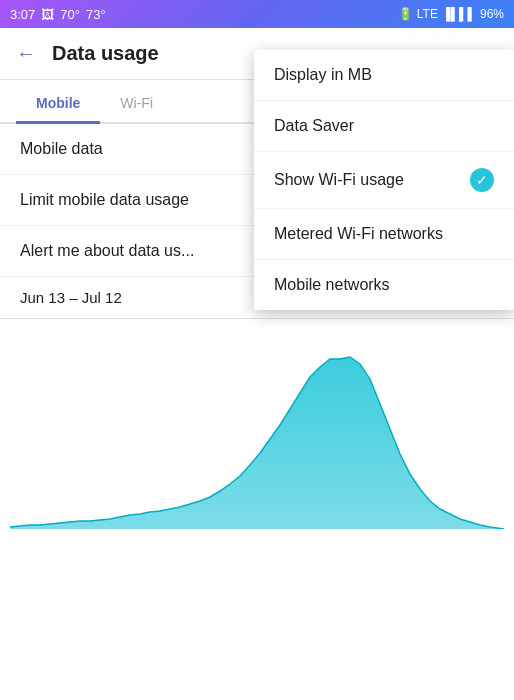  What do you see at coordinates (339, 180) in the screenshot?
I see `dropdown-label-show-wifi: Show Wi-Fi usage` at bounding box center [339, 180].